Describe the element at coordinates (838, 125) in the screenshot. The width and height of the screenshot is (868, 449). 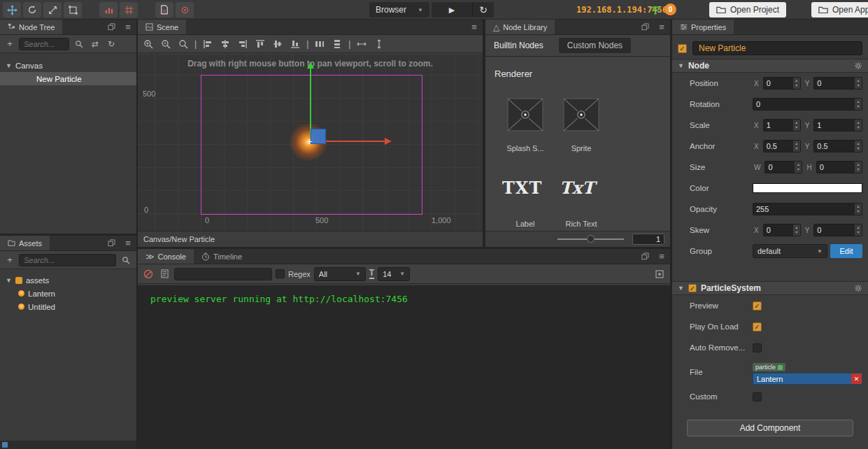
I see `scale-y-input: ▴▾` at that location.